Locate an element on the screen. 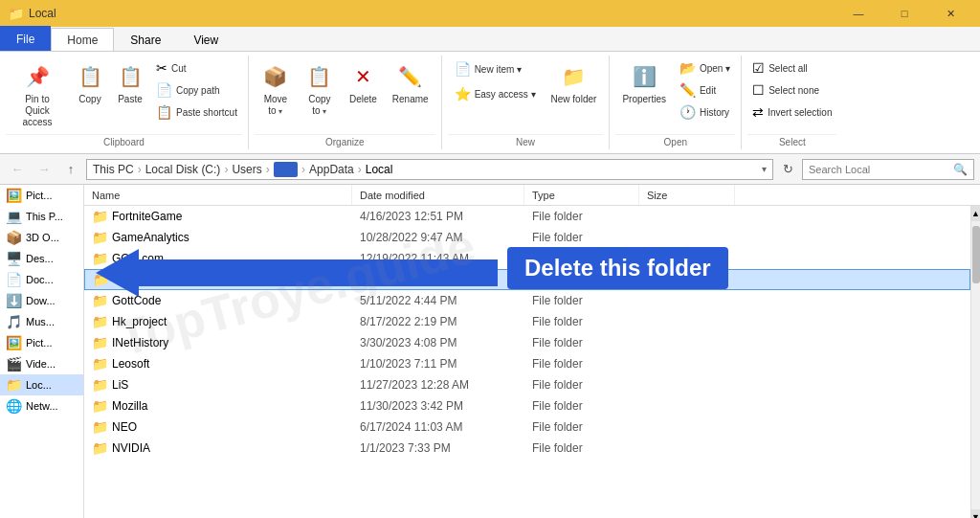  file-type-gameanalytics: File folder is located at coordinates (582, 237).